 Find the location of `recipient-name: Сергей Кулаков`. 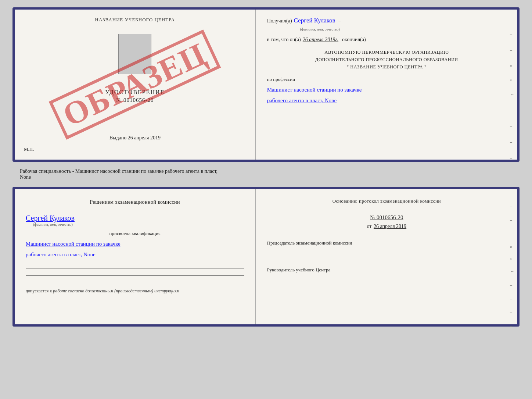

recipient-name: Сергей Кулаков is located at coordinates (314, 21).